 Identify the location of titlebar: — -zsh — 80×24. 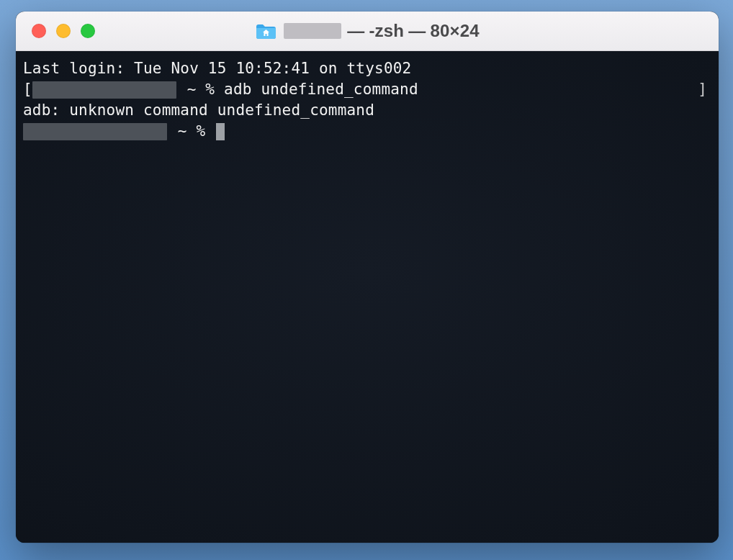
(367, 32).